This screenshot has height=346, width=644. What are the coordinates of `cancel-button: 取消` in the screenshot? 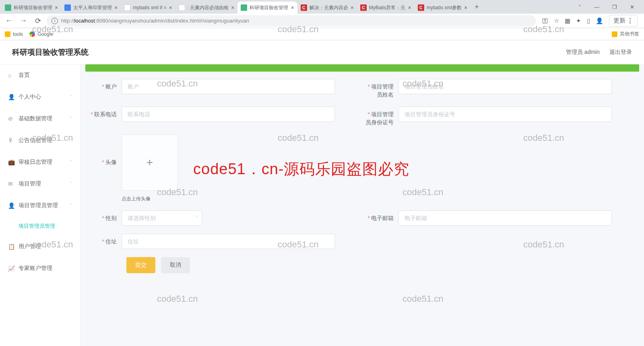 It's located at (175, 265).